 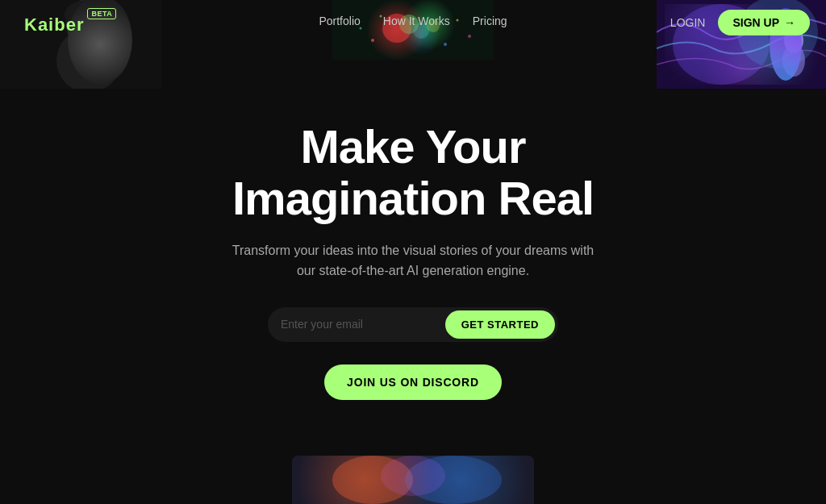 What do you see at coordinates (413, 480) in the screenshot?
I see `bottom-preview` at bounding box center [413, 480].